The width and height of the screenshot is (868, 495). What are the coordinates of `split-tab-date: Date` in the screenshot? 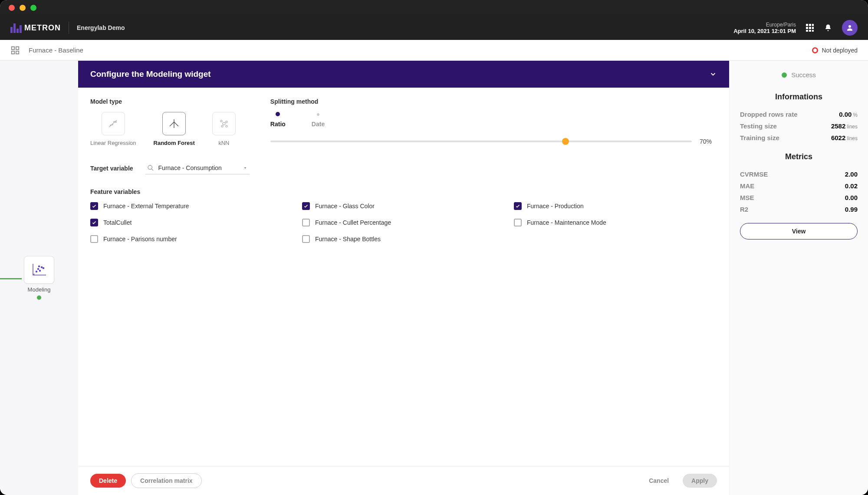 It's located at (318, 120).